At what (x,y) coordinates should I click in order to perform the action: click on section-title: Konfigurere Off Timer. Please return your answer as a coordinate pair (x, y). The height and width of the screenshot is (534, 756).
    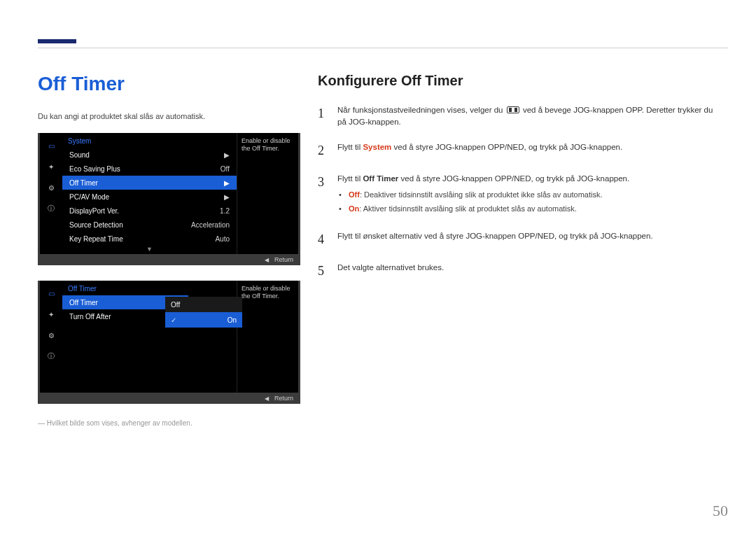
    Looking at the image, I should click on (521, 81).